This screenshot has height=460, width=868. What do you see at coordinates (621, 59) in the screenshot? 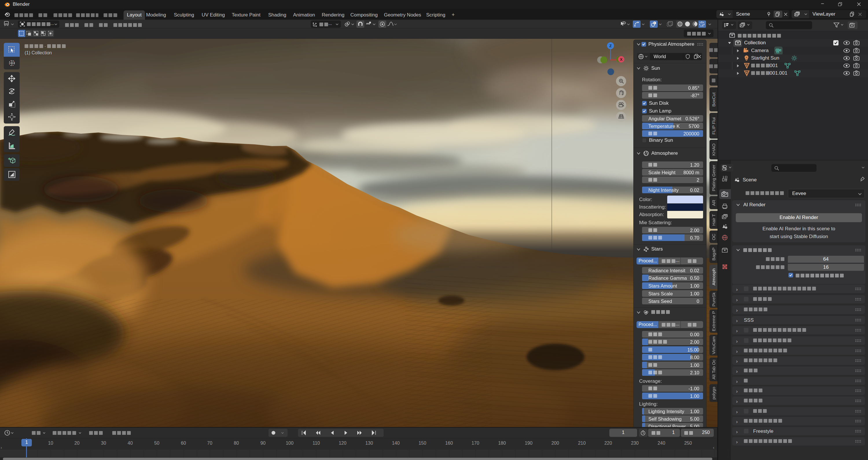
I see `svg-text: X` at bounding box center [621, 59].